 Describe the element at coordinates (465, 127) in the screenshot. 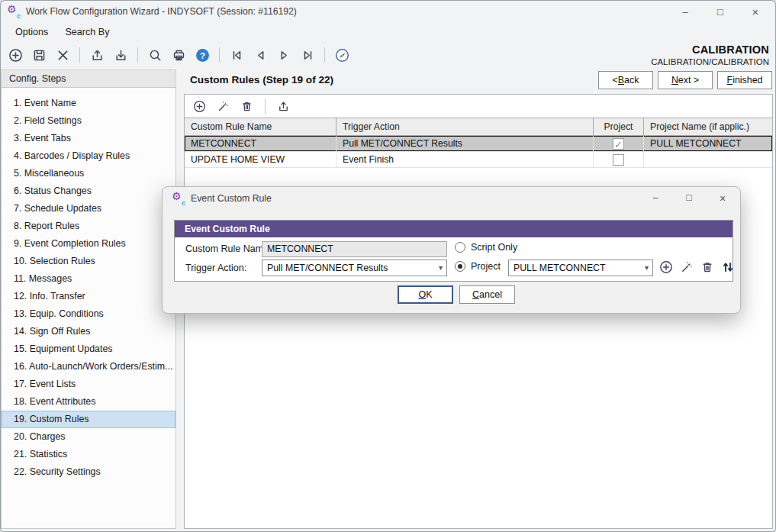

I see `column-header-trigger-action: Trigger Action` at that location.